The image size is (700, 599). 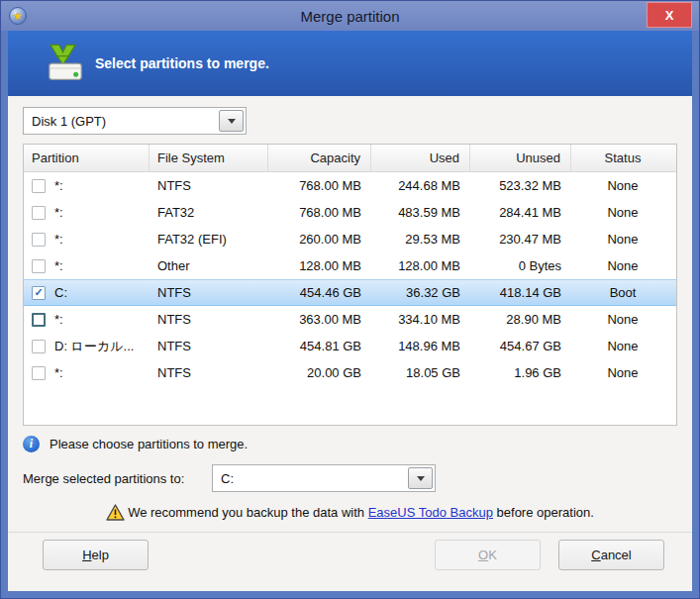 What do you see at coordinates (521, 372) in the screenshot?
I see `unused-cell: 1.96 GB` at bounding box center [521, 372].